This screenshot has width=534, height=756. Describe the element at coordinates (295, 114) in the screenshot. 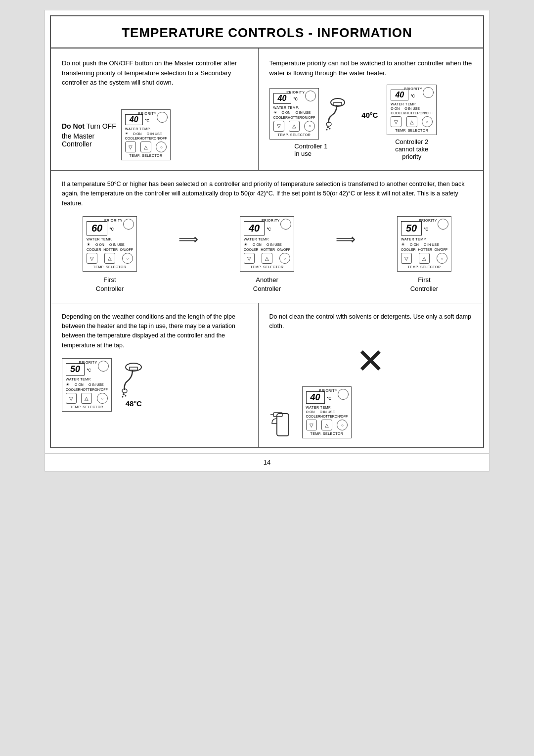

I see `controller1-box: PRIORITY 40 ℃ WATER TEMP. ☀ O ON` at that location.